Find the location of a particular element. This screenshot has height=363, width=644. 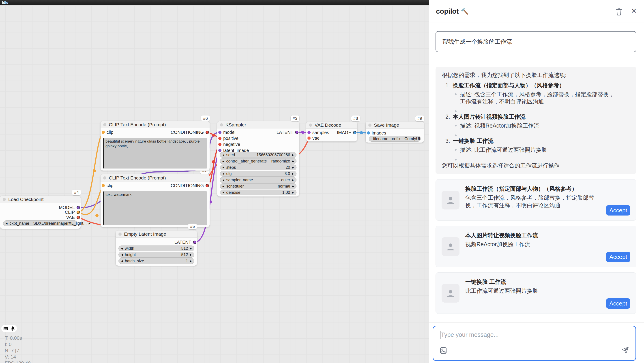

tree-icon is located at coordinates (13, 329).